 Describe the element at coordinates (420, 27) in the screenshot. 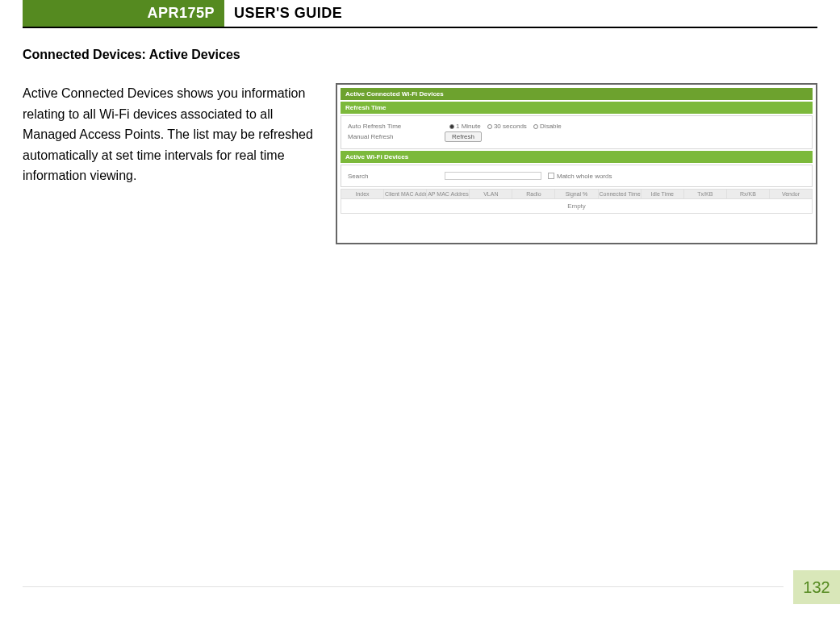

I see `header-rule` at that location.